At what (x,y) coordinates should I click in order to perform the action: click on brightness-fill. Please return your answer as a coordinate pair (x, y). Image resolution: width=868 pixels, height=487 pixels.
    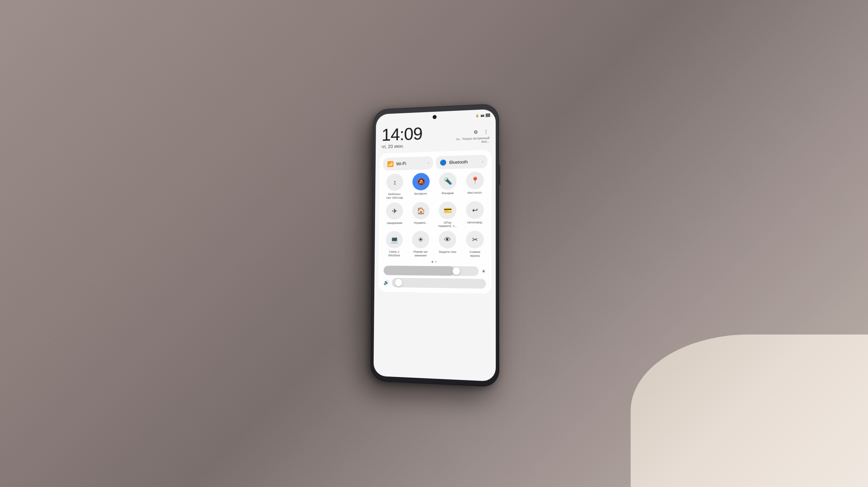
    Looking at the image, I should click on (419, 270).